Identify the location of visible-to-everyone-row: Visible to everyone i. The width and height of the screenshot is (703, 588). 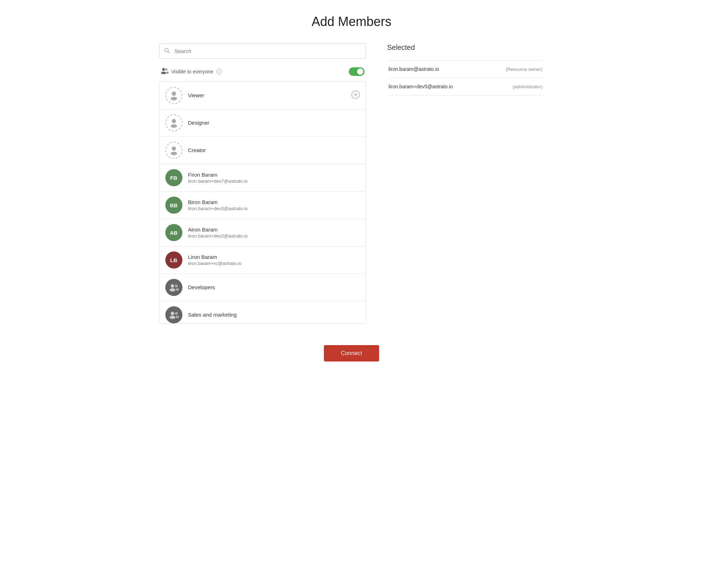
(263, 72).